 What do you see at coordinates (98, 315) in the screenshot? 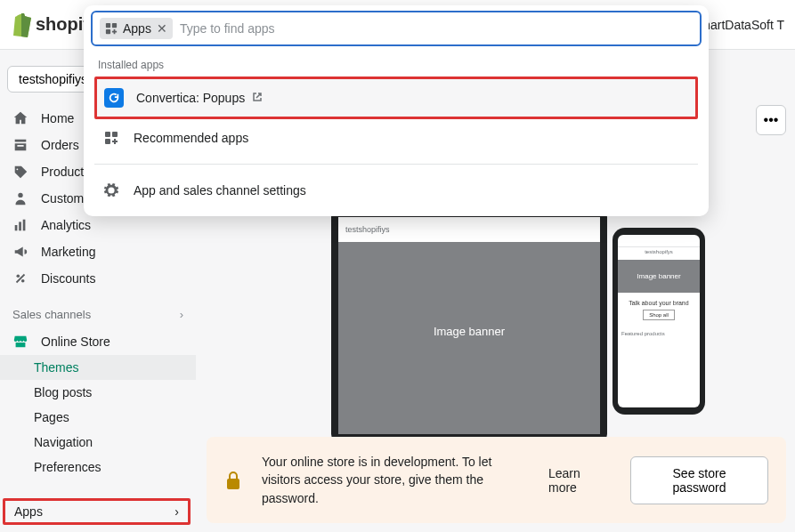
I see `sales-channels-header: Sales channels›` at bounding box center [98, 315].